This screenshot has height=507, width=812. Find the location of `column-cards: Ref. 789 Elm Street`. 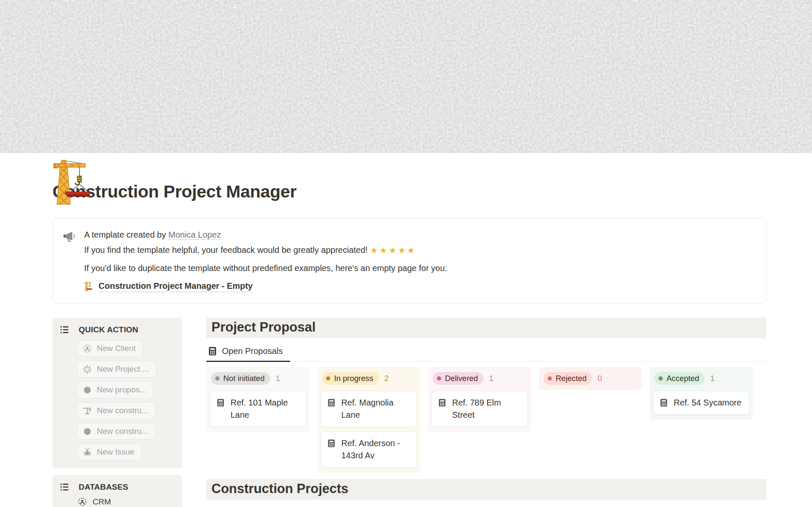

column-cards: Ref. 789 Elm Street is located at coordinates (480, 409).